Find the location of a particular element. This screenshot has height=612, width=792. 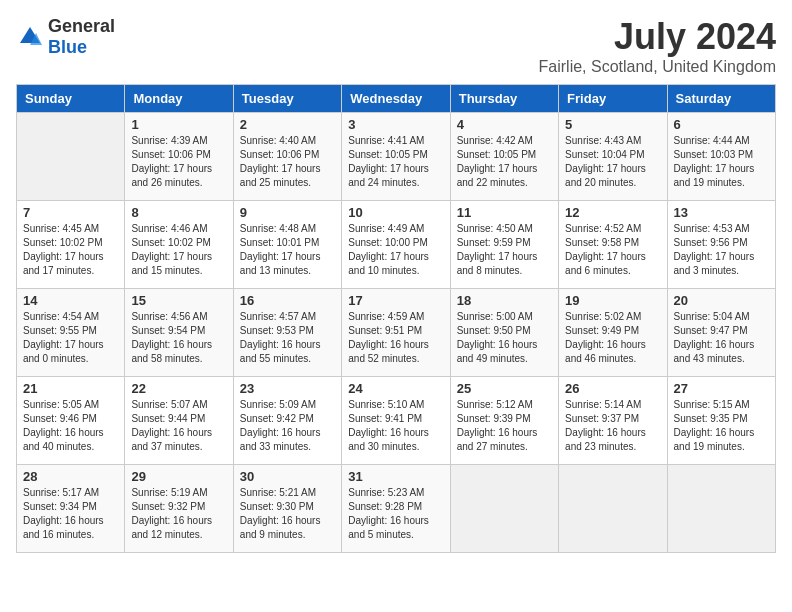

day-info: Sunrise: 5:02 AMSunset: 9:49 PMDaylight:… is located at coordinates (612, 338).